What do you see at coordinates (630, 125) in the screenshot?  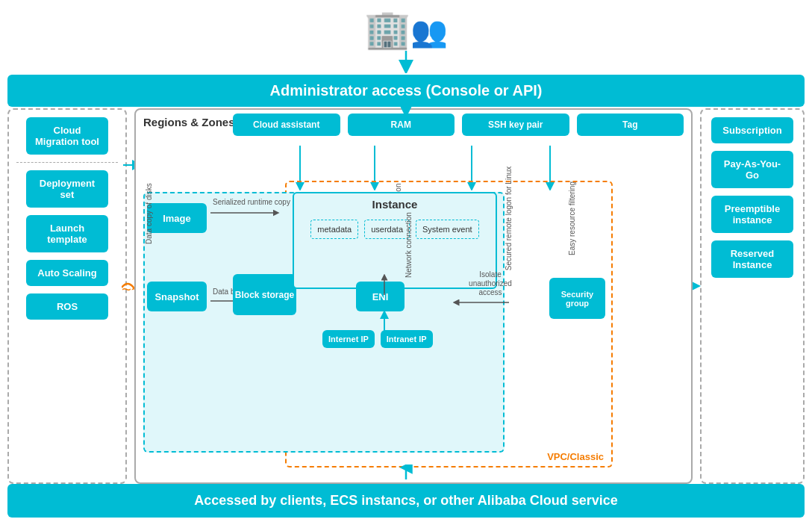 I see `tag-label: Tag` at bounding box center [630, 125].